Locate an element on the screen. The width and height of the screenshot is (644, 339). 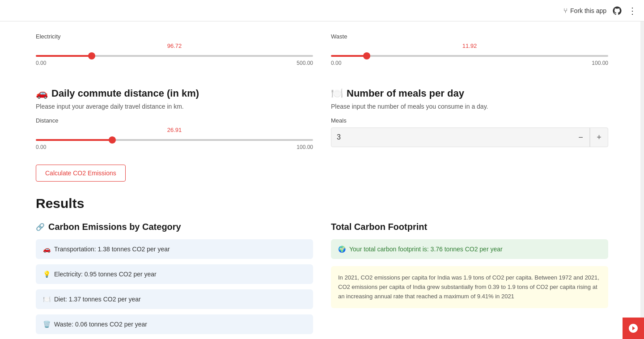
topbar: ⑂ Fork this app ⋮ is located at coordinates (322, 11).